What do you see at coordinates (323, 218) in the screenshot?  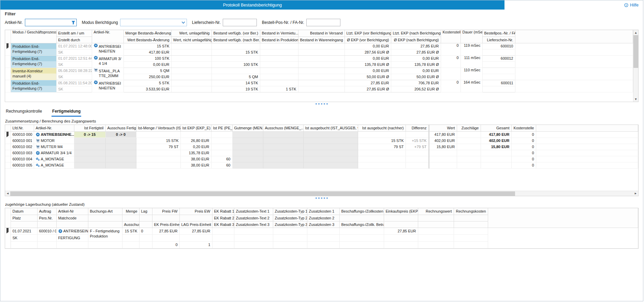 I see `col-zusatzkosten-2: Zusatzkosten 2` at bounding box center [323, 218].